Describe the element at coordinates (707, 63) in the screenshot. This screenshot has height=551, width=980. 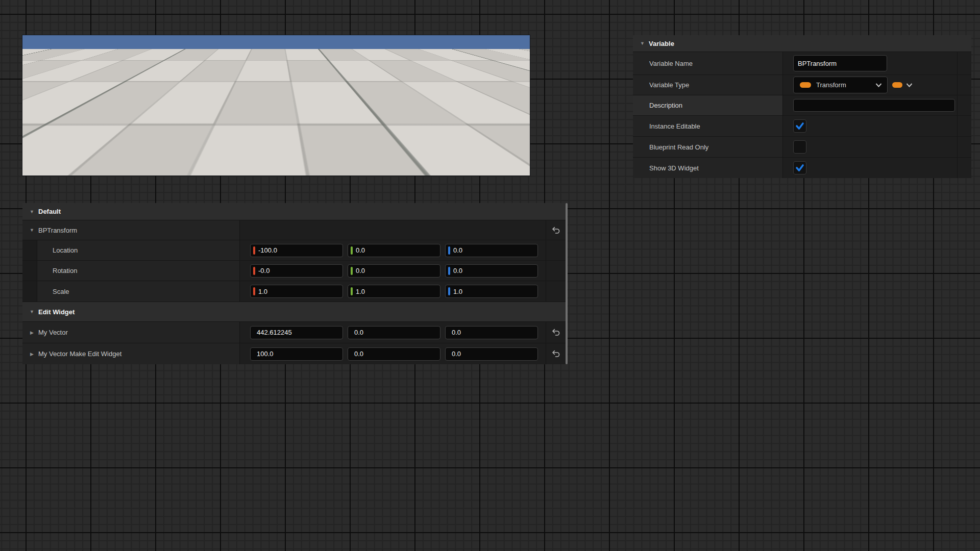
I see `variable-name-label-cell: Variable Name` at that location.